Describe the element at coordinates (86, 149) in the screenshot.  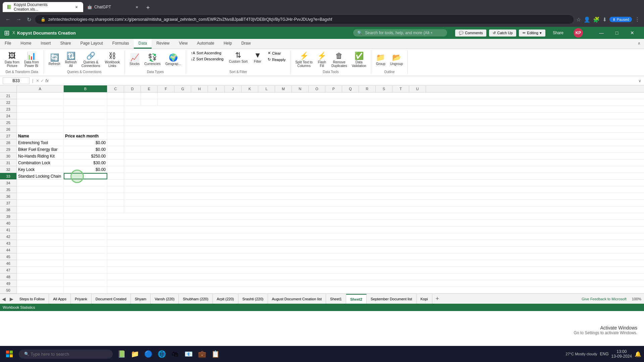
I see `cell-b29: $0.00` at that location.